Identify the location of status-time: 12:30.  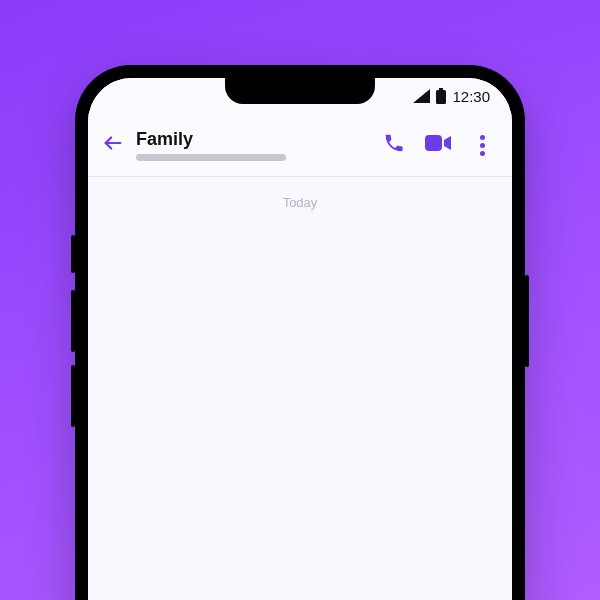
(471, 96).